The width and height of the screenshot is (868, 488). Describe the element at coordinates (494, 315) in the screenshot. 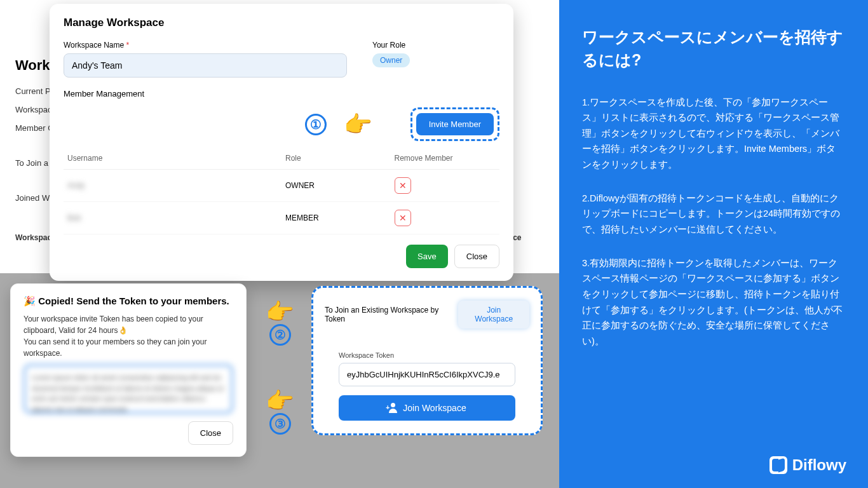

I see `join-workspace-button-small: Join Workspace` at that location.